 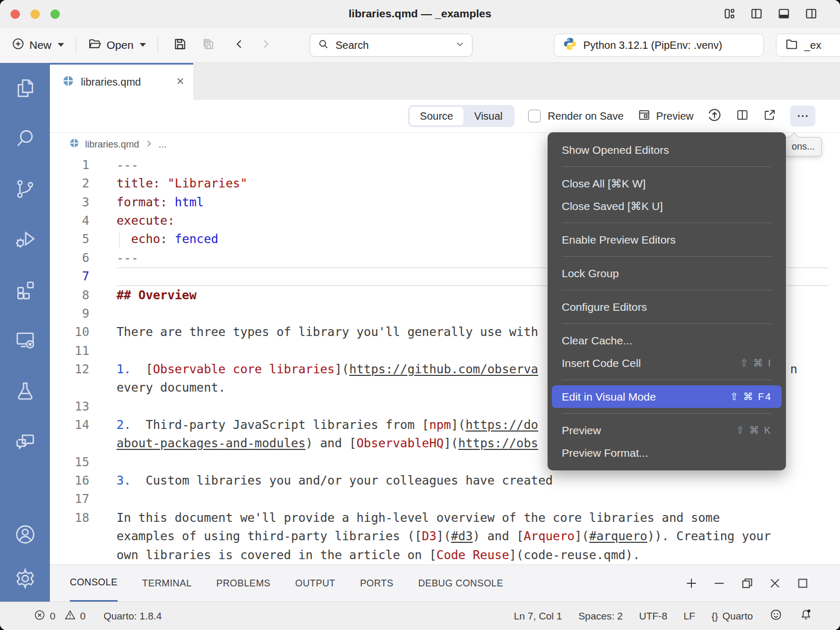 I want to click on more-actions-button, so click(x=803, y=116).